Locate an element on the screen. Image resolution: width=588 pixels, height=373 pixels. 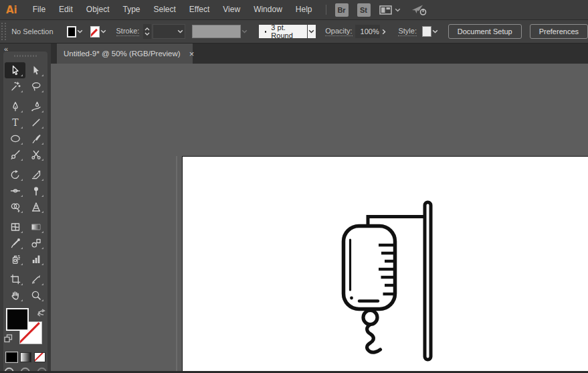
menu-item-type: Type is located at coordinates (131, 9).